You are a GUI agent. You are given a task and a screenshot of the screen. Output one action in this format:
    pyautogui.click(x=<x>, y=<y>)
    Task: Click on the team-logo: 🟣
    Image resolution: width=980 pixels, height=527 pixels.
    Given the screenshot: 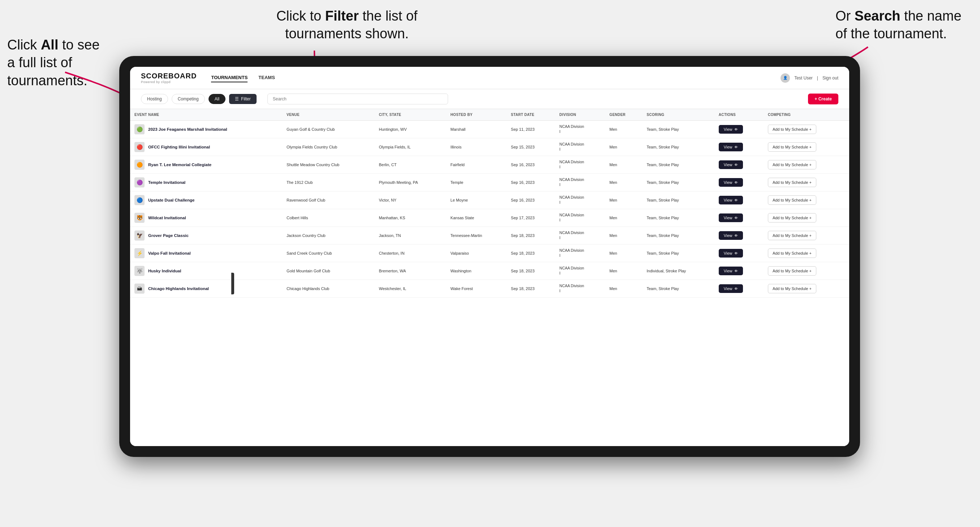 What is the action you would take?
    pyautogui.click(x=139, y=183)
    